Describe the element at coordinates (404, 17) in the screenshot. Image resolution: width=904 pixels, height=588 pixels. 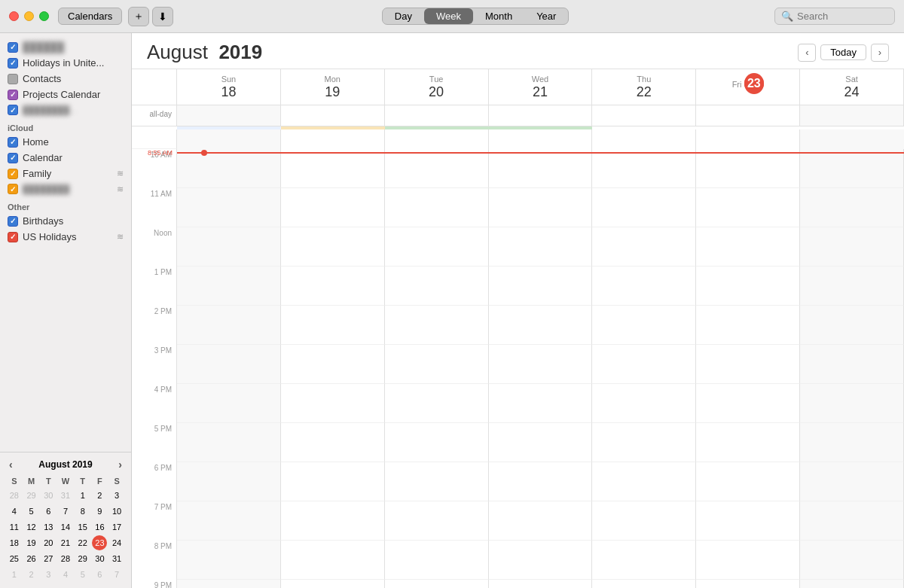
I see `view-day-button: Day` at that location.